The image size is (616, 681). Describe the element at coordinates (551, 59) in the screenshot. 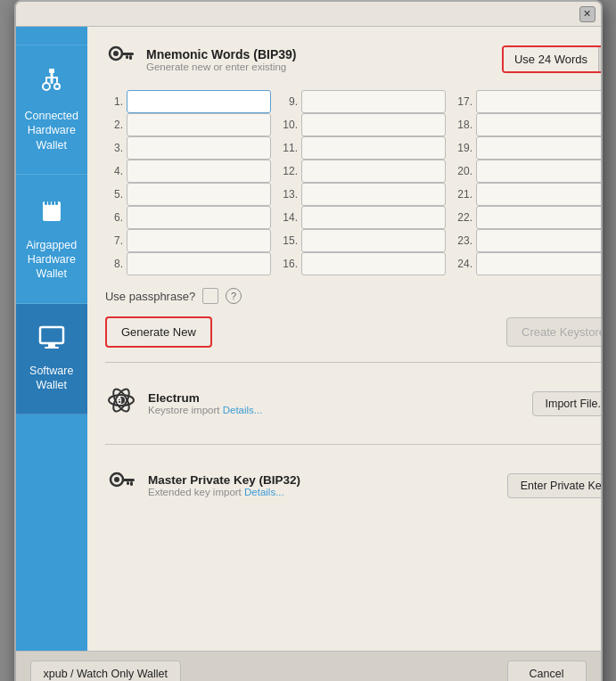

I see `use-words-button: Use 24 Words` at that location.